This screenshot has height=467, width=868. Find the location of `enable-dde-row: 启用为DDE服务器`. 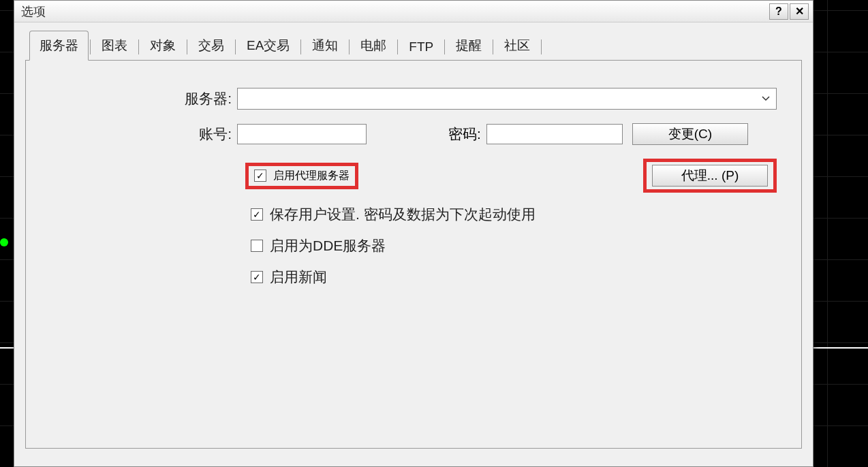

enable-dde-row: 启用为DDE服务器 is located at coordinates (516, 246).